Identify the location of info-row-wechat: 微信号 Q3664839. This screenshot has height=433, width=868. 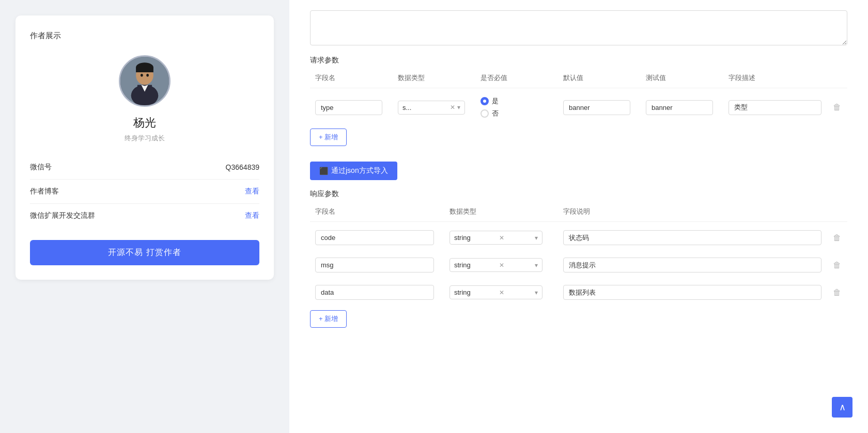
(145, 167).